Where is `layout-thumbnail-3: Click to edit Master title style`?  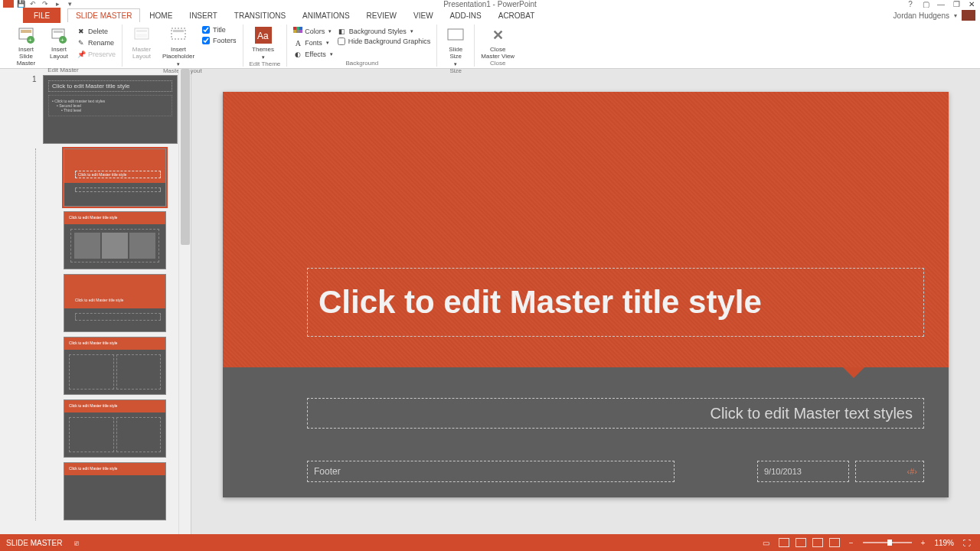
layout-thumbnail-3: Click to edit Master title style is located at coordinates (115, 303).